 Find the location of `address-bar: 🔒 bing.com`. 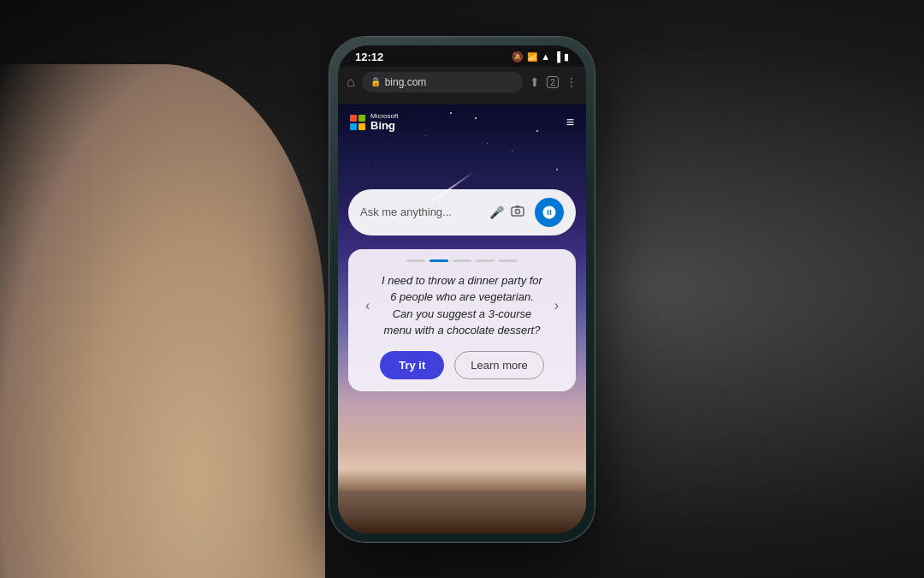

address-bar: 🔒 bing.com is located at coordinates (442, 82).